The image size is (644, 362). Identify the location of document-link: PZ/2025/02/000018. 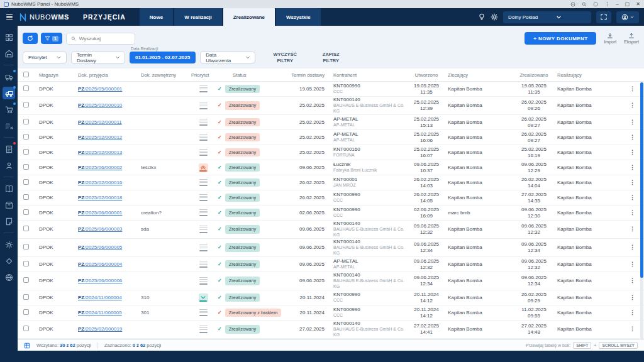
(100, 197).